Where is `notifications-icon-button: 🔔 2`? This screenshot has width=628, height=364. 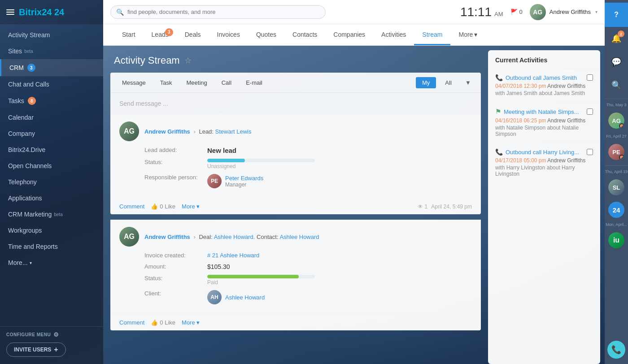 notifications-icon-button: 🔔 2 is located at coordinates (616, 39).